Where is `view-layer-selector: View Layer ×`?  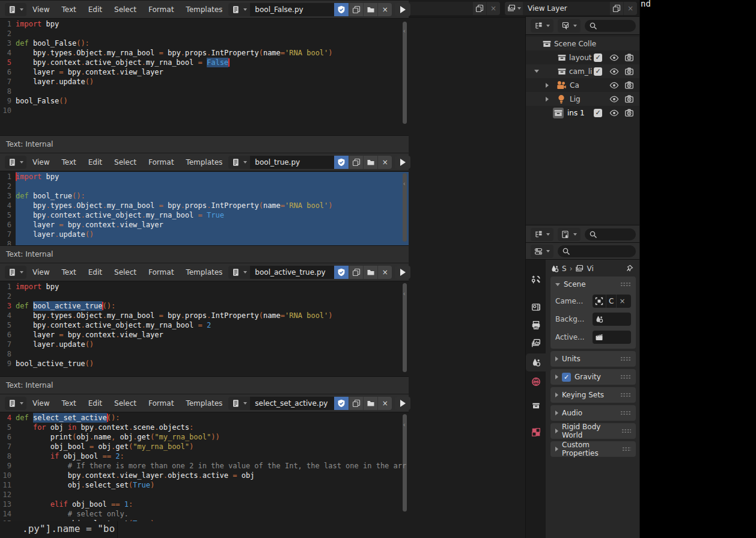 view-layer-selector: View Layer × is located at coordinates (571, 8).